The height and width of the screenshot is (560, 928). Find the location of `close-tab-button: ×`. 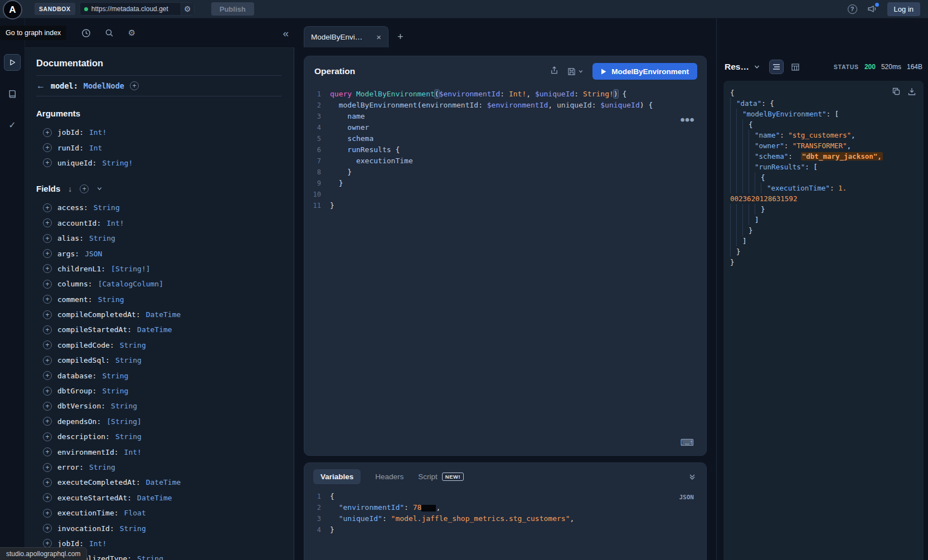

close-tab-button: × is located at coordinates (379, 37).